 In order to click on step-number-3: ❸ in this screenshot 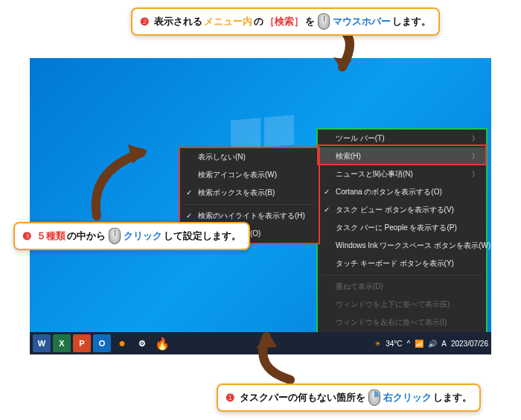, I will do `click(27, 236)`.